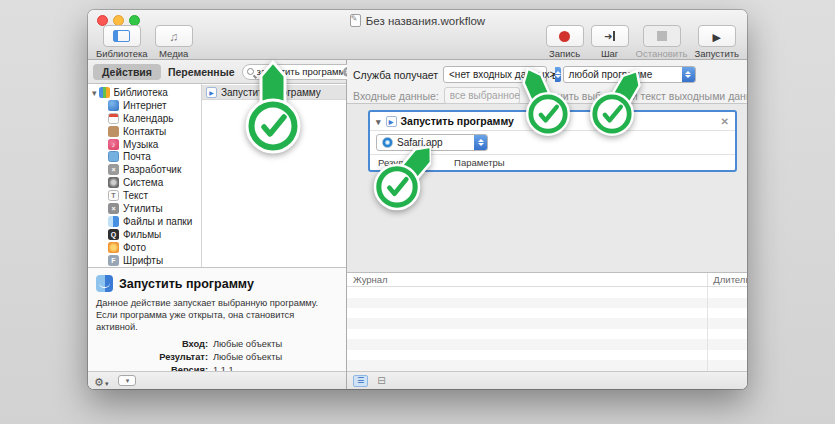 The image size is (835, 424). I want to click on category-label: Текст, so click(136, 196).